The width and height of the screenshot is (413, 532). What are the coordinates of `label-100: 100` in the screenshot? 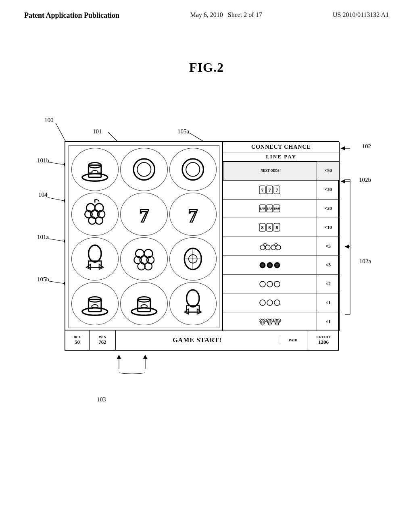 It's located at (49, 120).